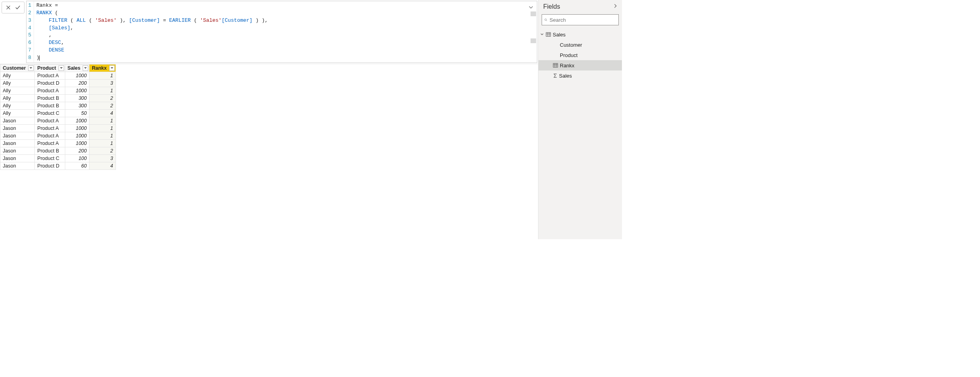  Describe the element at coordinates (531, 7) in the screenshot. I see `expand-editor-toggle` at that location.